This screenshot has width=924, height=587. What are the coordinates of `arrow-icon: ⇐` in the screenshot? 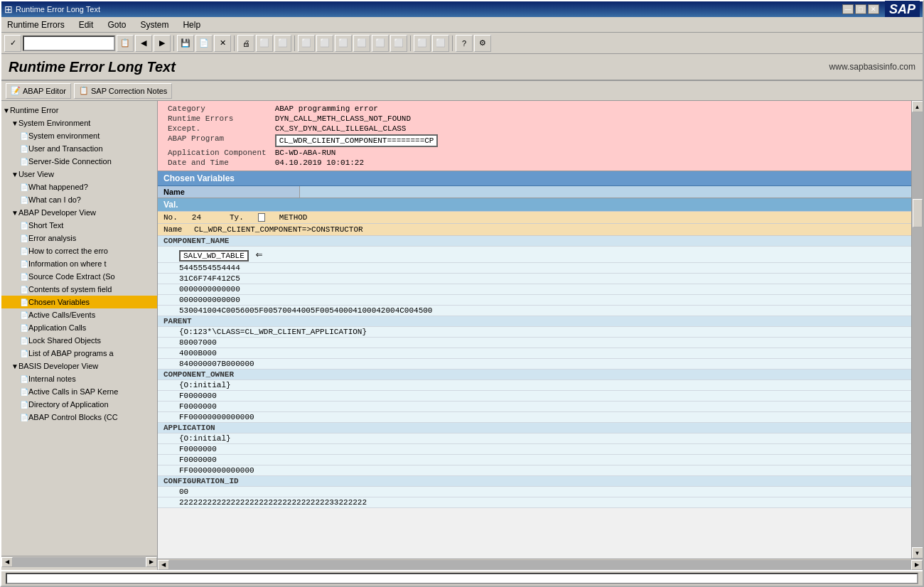 It's located at (259, 254).